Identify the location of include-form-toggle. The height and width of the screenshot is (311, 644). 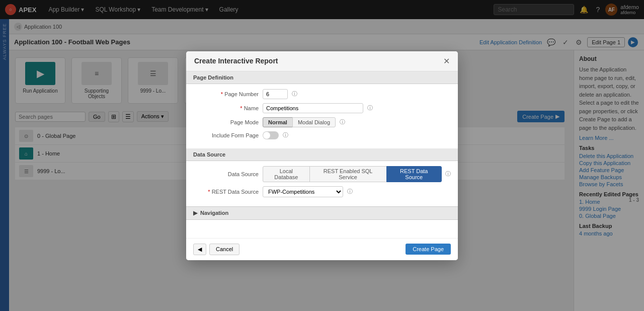
(271, 135).